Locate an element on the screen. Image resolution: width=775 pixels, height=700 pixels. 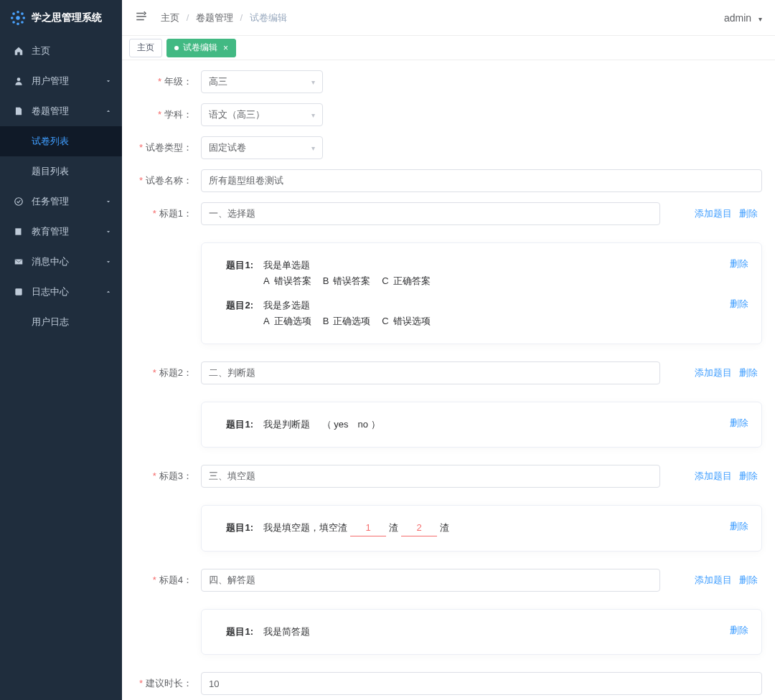
question-row: 题目2:我是多选题A正确选项B正确选项C错误选项删除 is located at coordinates (482, 313).